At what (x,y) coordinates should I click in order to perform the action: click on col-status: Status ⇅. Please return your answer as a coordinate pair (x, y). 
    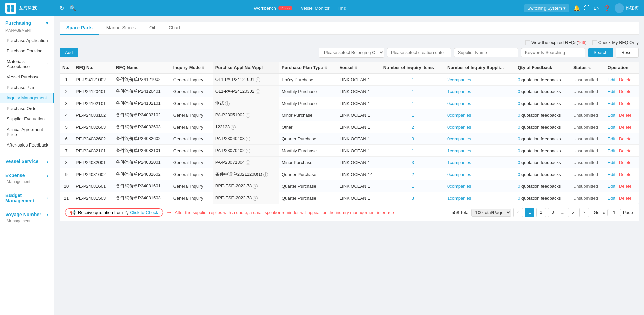
    Looking at the image, I should click on (588, 68).